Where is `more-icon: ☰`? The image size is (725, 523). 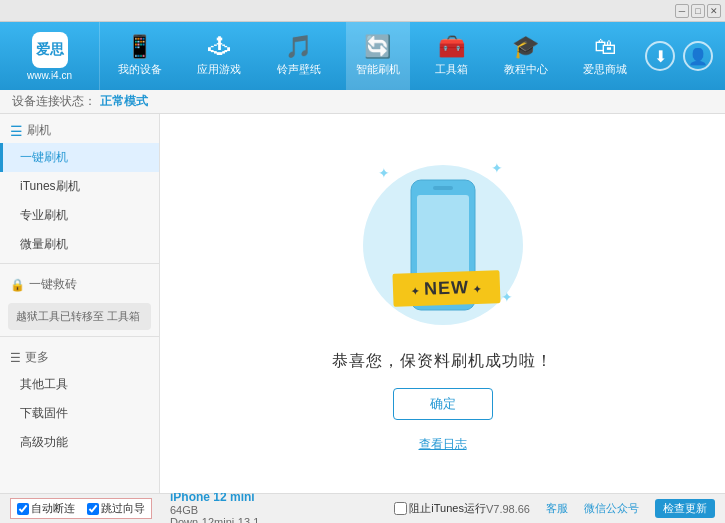
more-icon: ☰ is located at coordinates (16, 358).